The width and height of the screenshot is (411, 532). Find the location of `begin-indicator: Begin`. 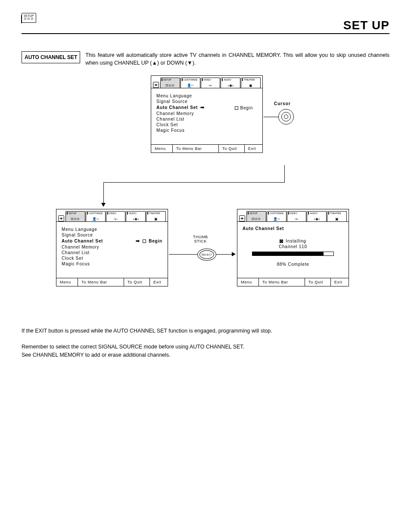

begin-indicator: Begin is located at coordinates (244, 108).